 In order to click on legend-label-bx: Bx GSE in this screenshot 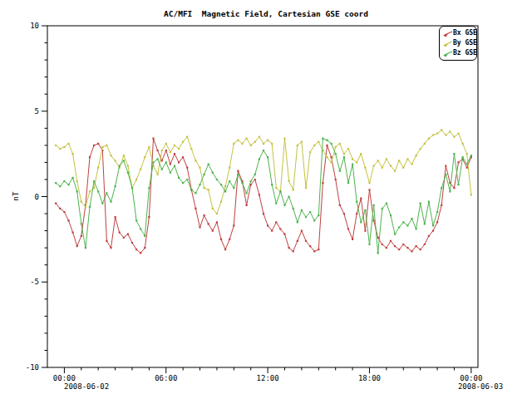, I will do `click(466, 33)`.